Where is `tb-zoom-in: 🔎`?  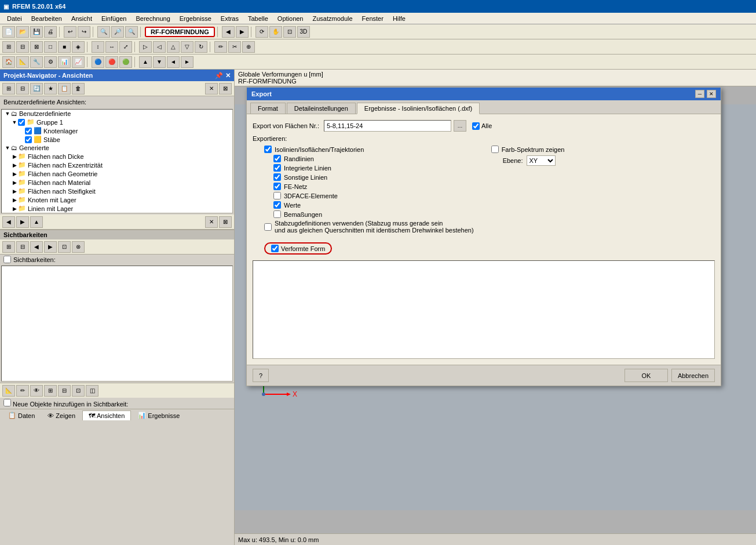
tb-zoom-in: 🔎 is located at coordinates (118, 32).